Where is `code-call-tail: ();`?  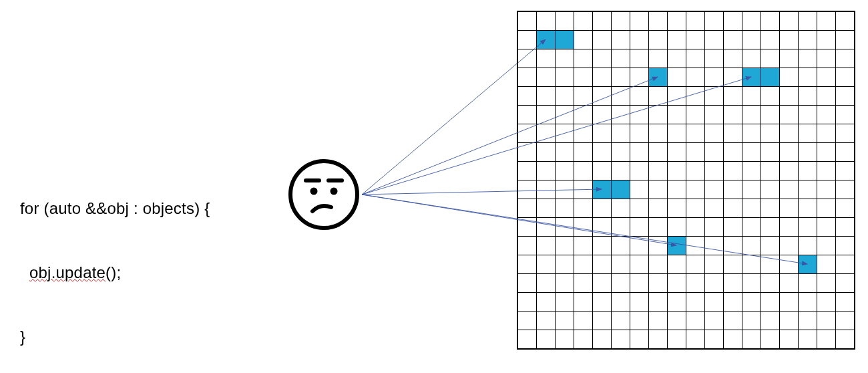 code-call-tail: (); is located at coordinates (114, 273).